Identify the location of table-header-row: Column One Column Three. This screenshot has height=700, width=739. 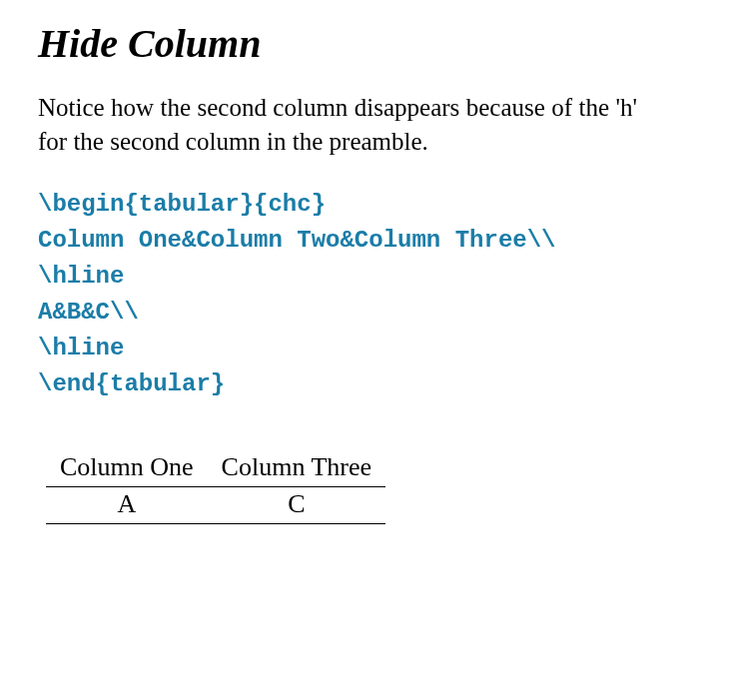
(216, 469).